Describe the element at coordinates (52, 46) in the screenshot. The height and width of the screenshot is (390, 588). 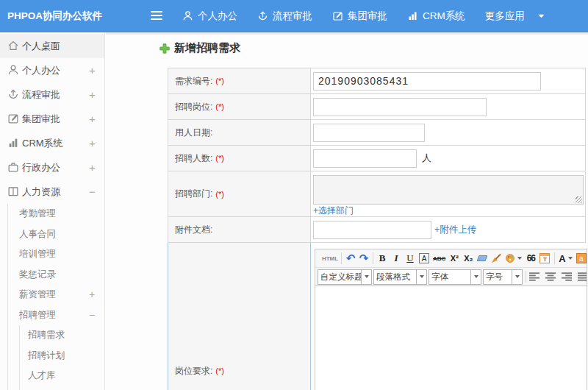
I see `sidebar-item-desktop: 个人桌面` at that location.